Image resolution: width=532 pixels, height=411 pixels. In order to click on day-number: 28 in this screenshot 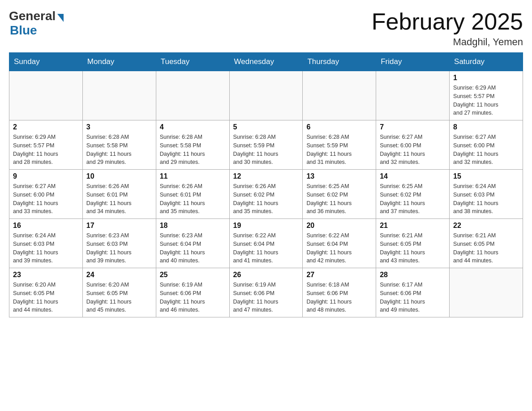, I will do `click(413, 275)`.